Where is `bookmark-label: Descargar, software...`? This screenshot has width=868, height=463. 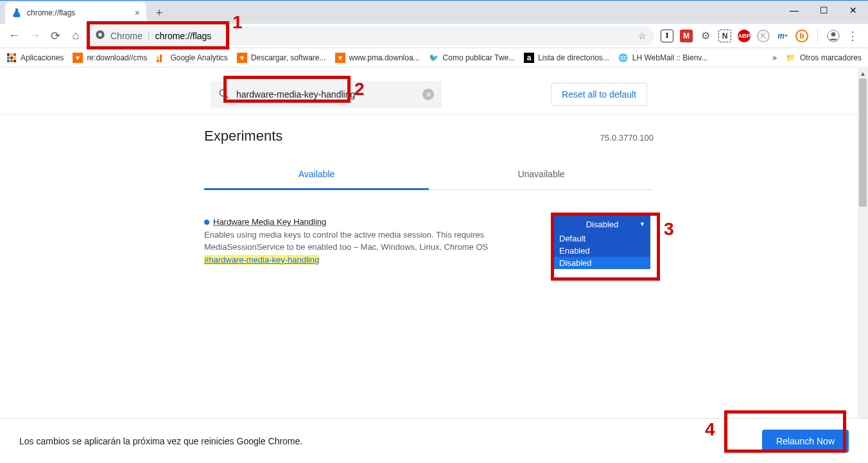 bookmark-label: Descargar, software... is located at coordinates (289, 58).